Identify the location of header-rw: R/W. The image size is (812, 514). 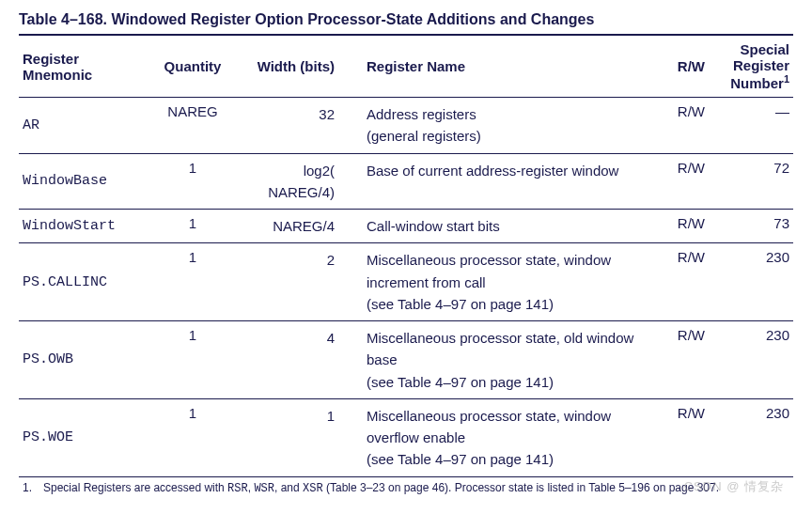
(680, 66).